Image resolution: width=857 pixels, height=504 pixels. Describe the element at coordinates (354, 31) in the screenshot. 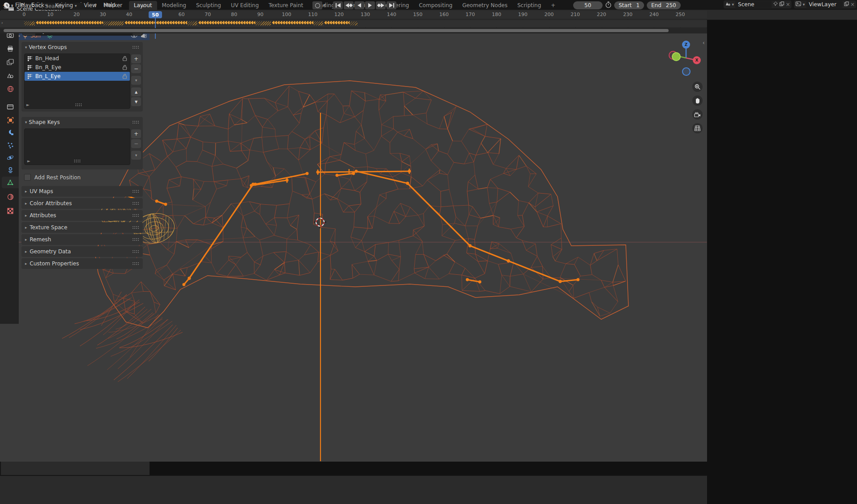

I see `timeline-scrollbar` at that location.